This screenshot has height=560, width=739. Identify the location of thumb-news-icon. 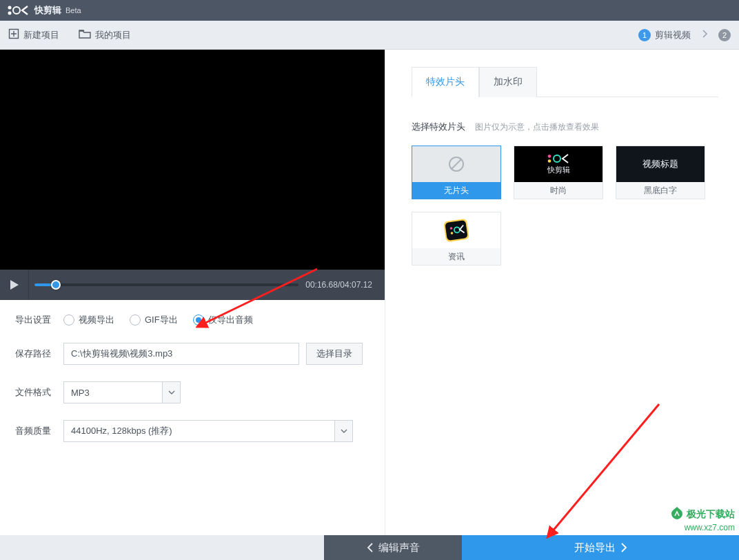
(456, 230).